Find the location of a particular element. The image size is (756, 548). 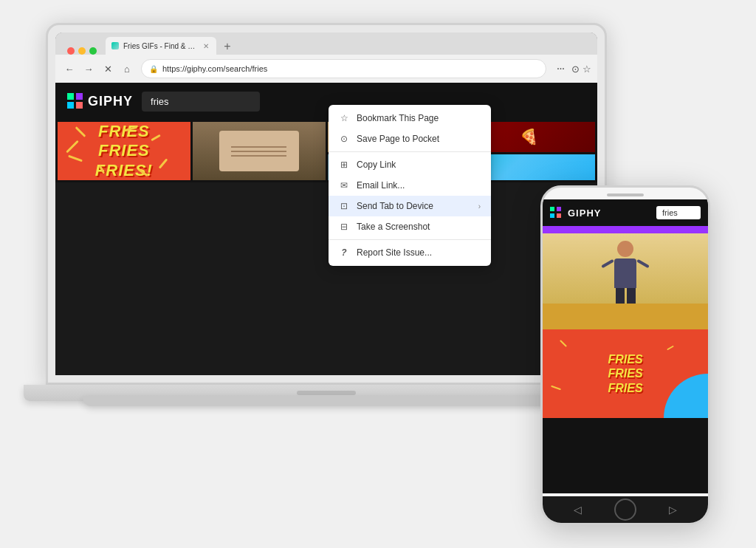

copy-link-label: Copy Link is located at coordinates (377, 165).